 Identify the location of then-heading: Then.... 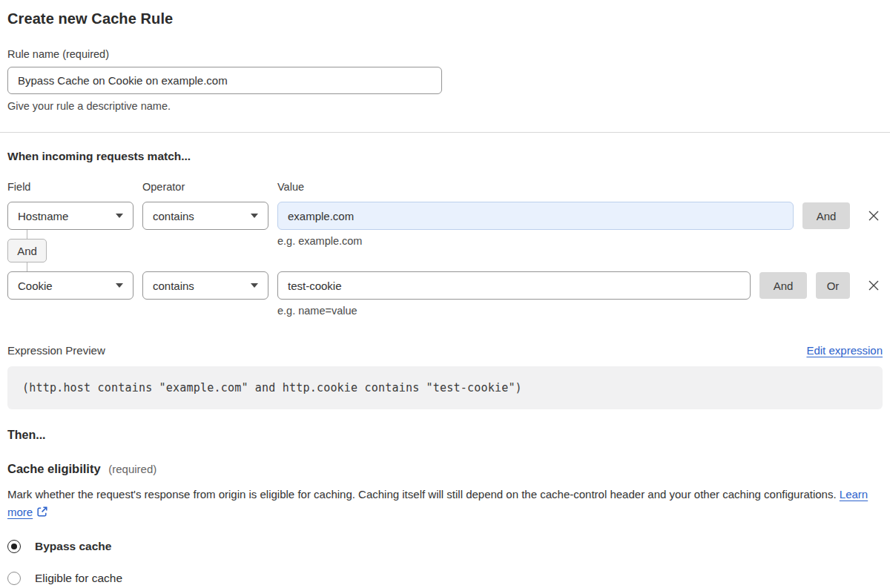
(445, 435).